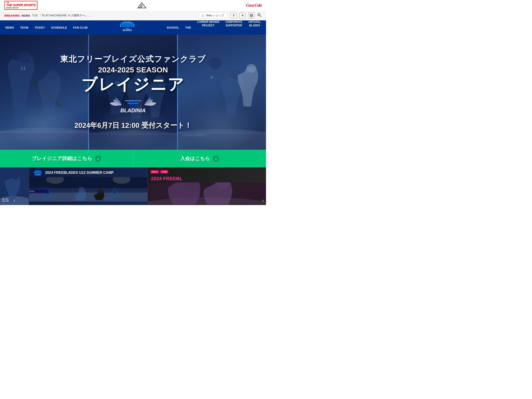  What do you see at coordinates (155, 172) in the screenshot?
I see `girls-badge: GIRLS` at bounding box center [155, 172].